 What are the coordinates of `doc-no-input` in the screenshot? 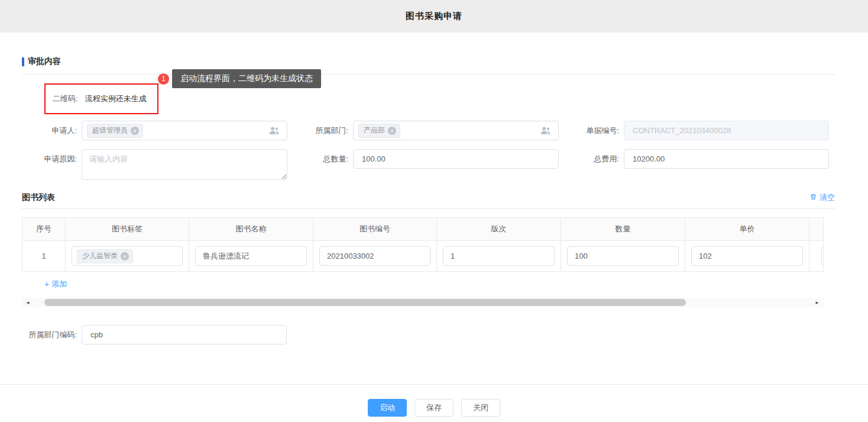 It's located at (726, 130).